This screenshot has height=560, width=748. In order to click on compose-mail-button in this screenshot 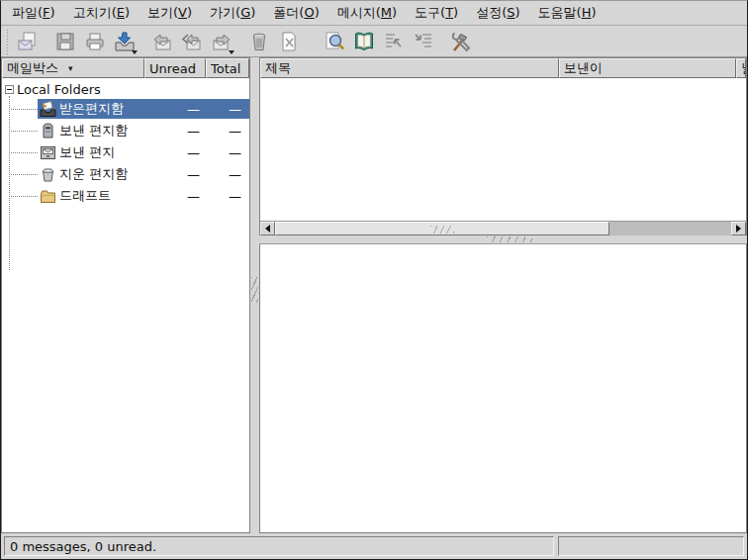, I will do `click(28, 42)`.